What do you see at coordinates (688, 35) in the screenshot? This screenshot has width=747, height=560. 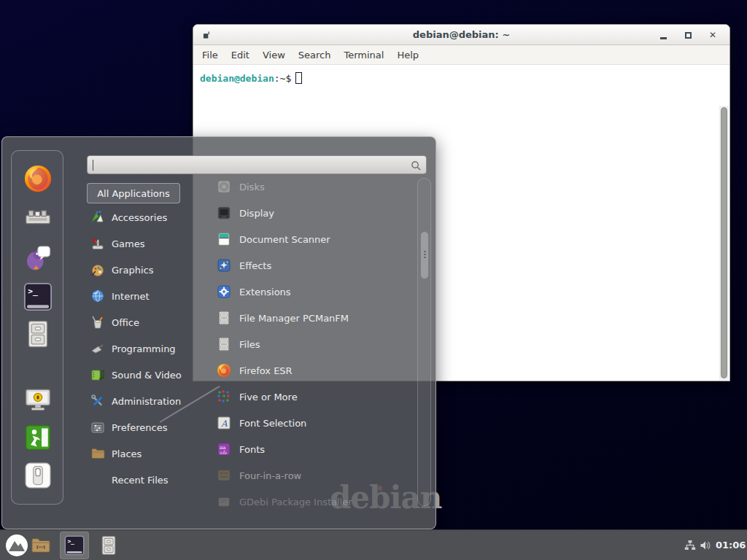 I see `maximize-icon` at bounding box center [688, 35].